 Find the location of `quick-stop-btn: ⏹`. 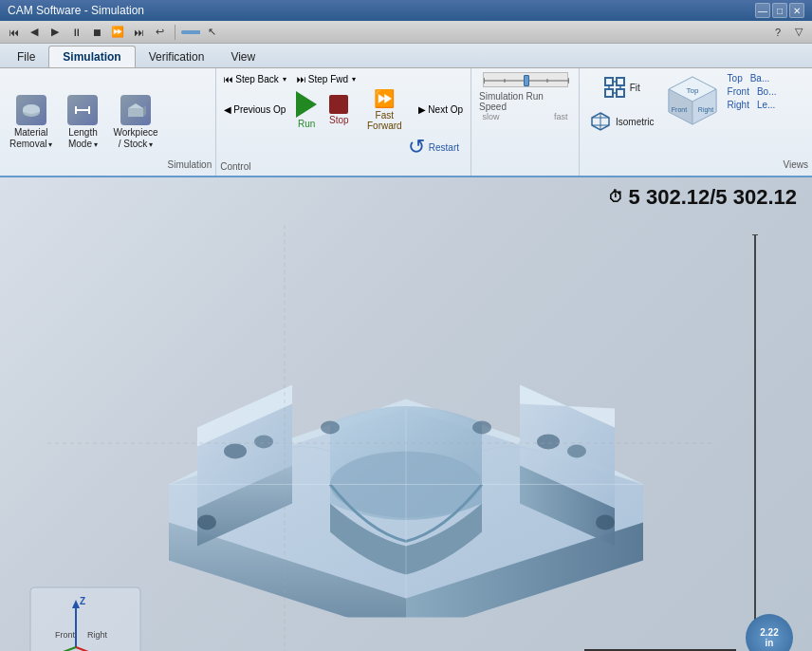

quick-stop-btn: ⏹ is located at coordinates (97, 32).